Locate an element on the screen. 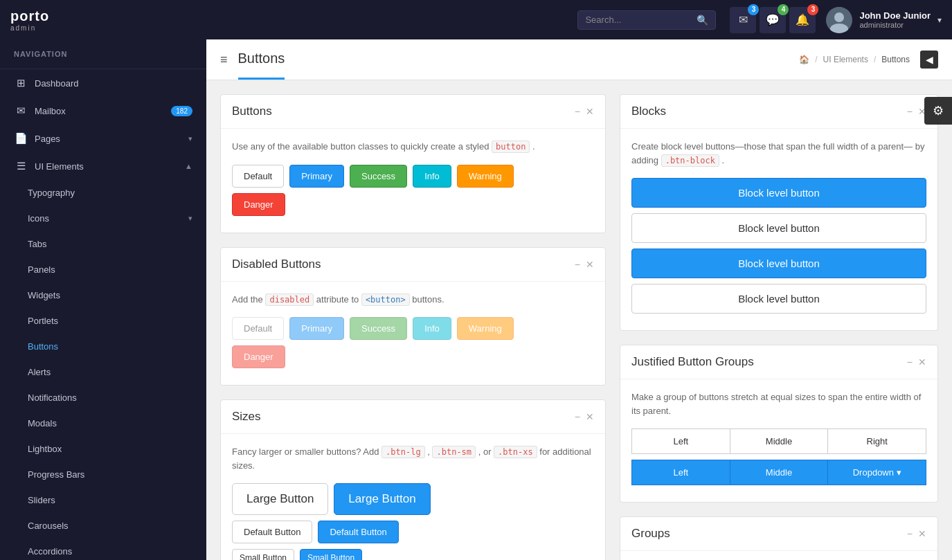  groups-card-controls: − ✕ is located at coordinates (917, 534).